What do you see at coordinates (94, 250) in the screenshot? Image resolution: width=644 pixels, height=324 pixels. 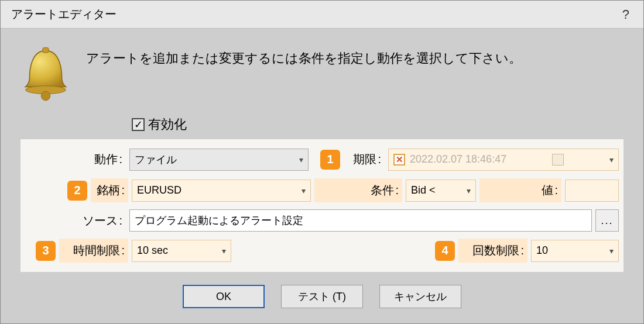 I see `timeout-label: 時間制限` at bounding box center [94, 250].